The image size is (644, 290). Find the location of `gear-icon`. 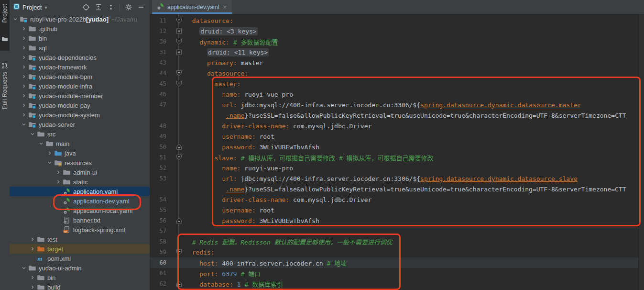

gear-icon is located at coordinates (129, 7).